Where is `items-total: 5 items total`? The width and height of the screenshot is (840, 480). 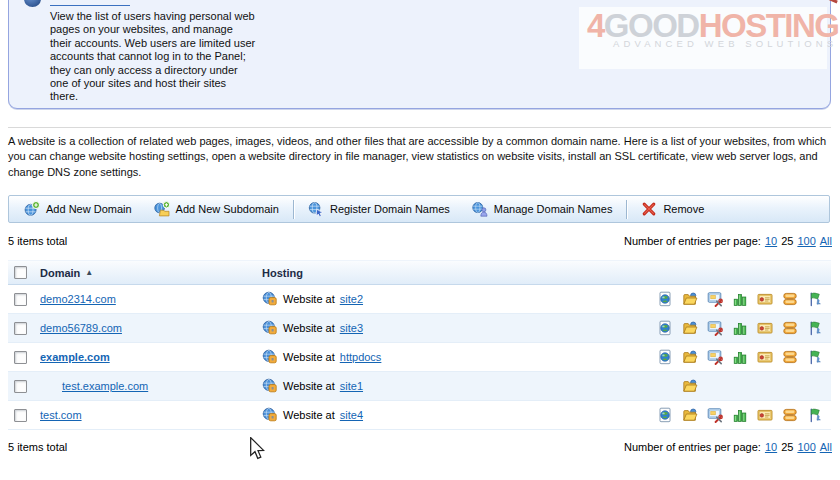 items-total: 5 items total is located at coordinates (38, 241).